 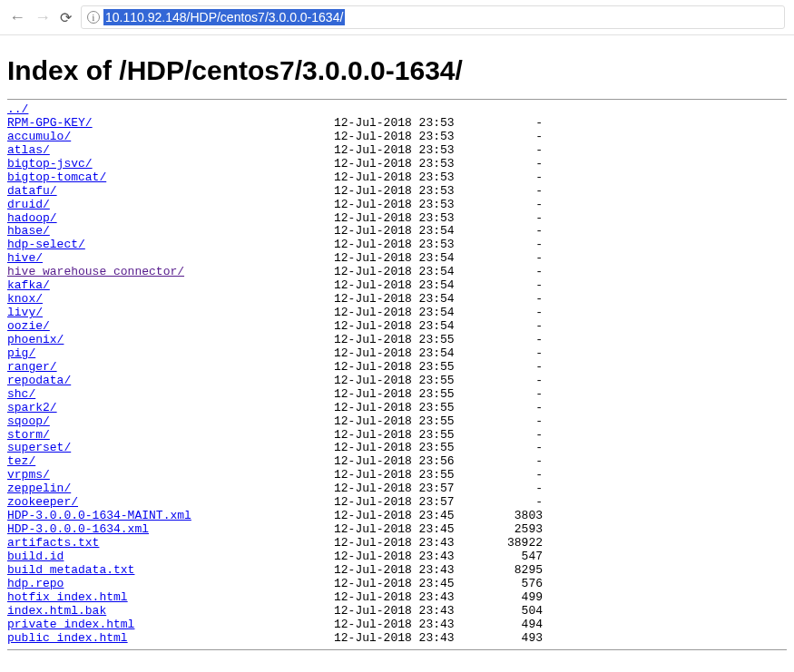 What do you see at coordinates (56, 178) in the screenshot?
I see `listing-link: bigtop-tomcat/` at bounding box center [56, 178].